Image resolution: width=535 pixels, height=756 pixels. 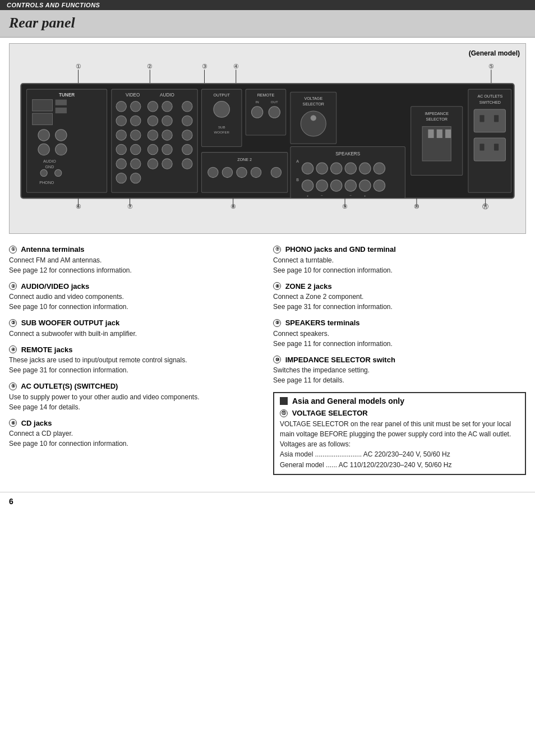 What do you see at coordinates (132, 95) in the screenshot?
I see `svg-text: VIDEO` at bounding box center [132, 95].